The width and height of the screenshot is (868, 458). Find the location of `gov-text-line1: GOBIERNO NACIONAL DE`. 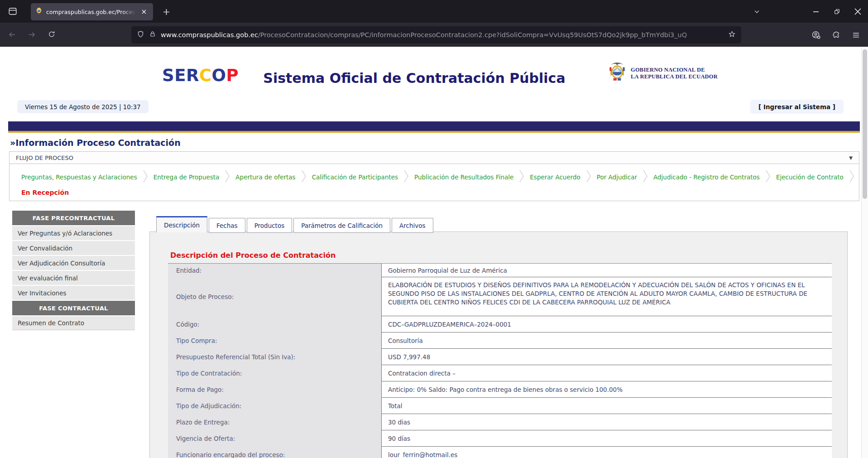

gov-text-line1: GOBIERNO NACIONAL DE is located at coordinates (674, 70).